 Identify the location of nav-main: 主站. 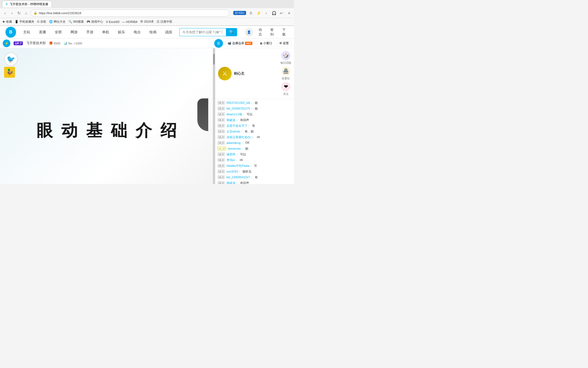
(27, 32).